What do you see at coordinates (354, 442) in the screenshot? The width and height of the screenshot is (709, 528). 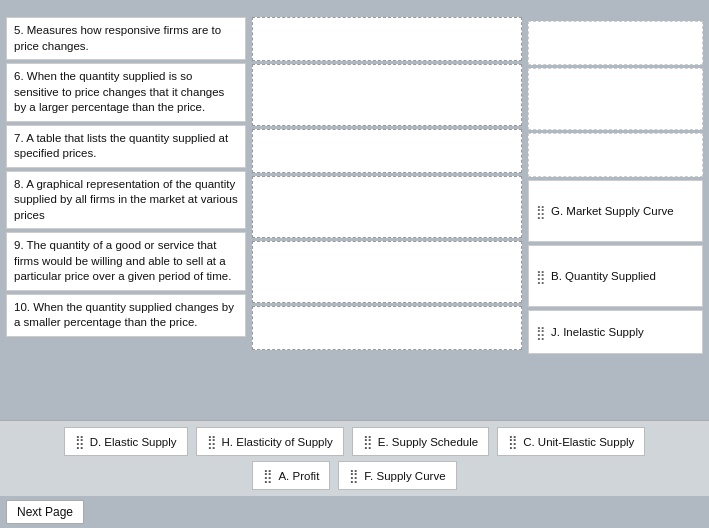 I see `draggable-row-1: ⣿ D. Elastic Supply ⣿ H. Elasticity of S…` at bounding box center [354, 442].